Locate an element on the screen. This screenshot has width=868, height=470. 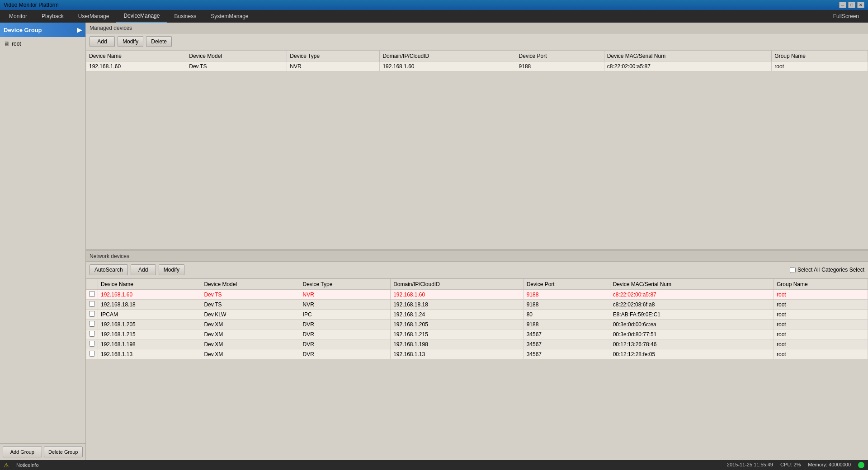
cell-net-device-model: Dev.TS is located at coordinates (250, 305).